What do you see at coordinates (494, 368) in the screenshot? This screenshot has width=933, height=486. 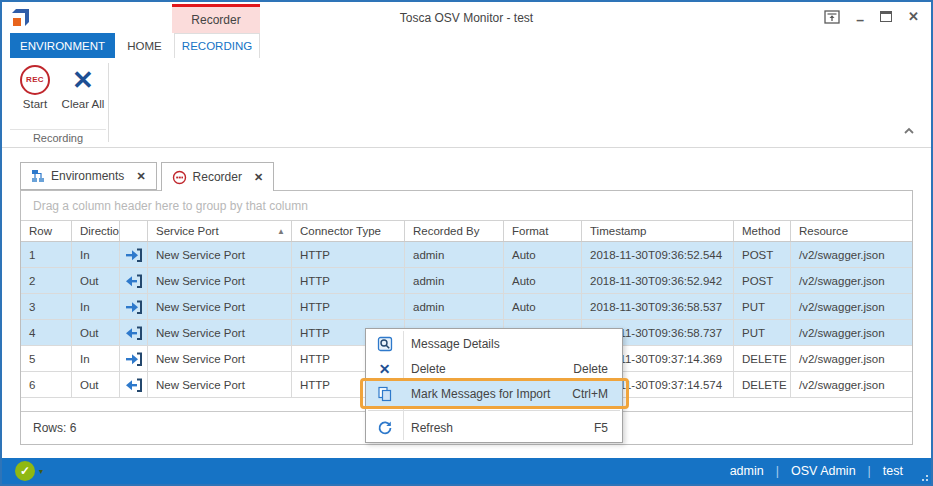 I see `menu-item-delete: ✕ Delete Delete` at bounding box center [494, 368].